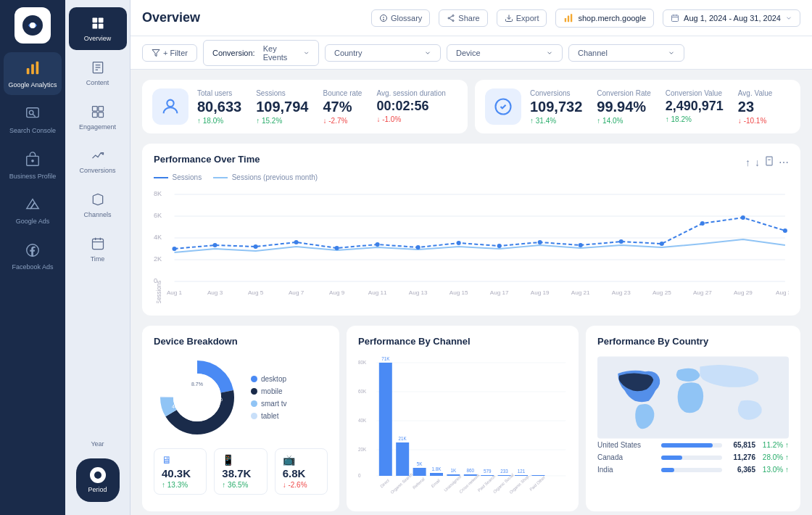 The height and width of the screenshot is (515, 812). I want to click on sidebar-item-google-ads: Google Ads, so click(33, 210).